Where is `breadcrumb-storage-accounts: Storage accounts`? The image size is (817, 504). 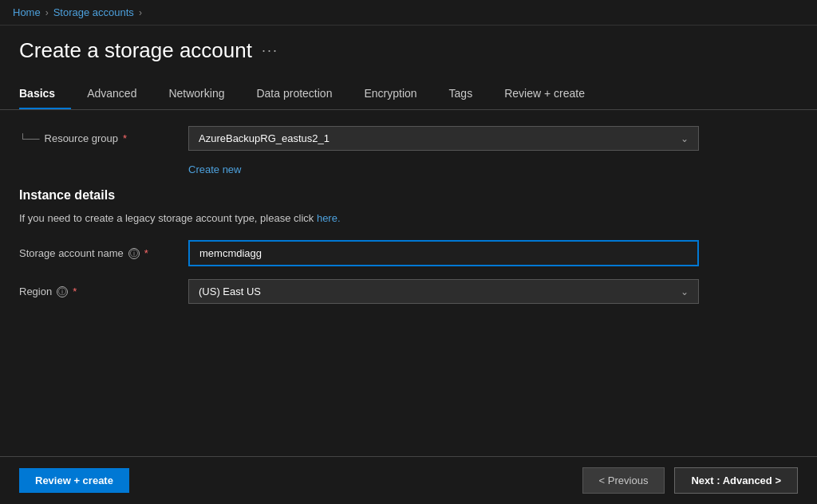
breadcrumb-storage-accounts: Storage accounts is located at coordinates (94, 13).